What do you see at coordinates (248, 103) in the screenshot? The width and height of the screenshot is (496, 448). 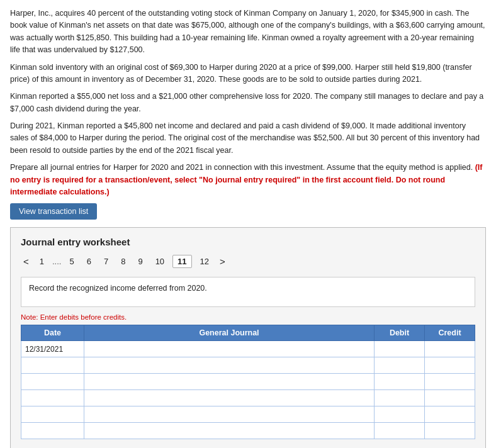 I see `paragraph-3: Kinman reported a $55,000 net loss and a…` at bounding box center [248, 103].